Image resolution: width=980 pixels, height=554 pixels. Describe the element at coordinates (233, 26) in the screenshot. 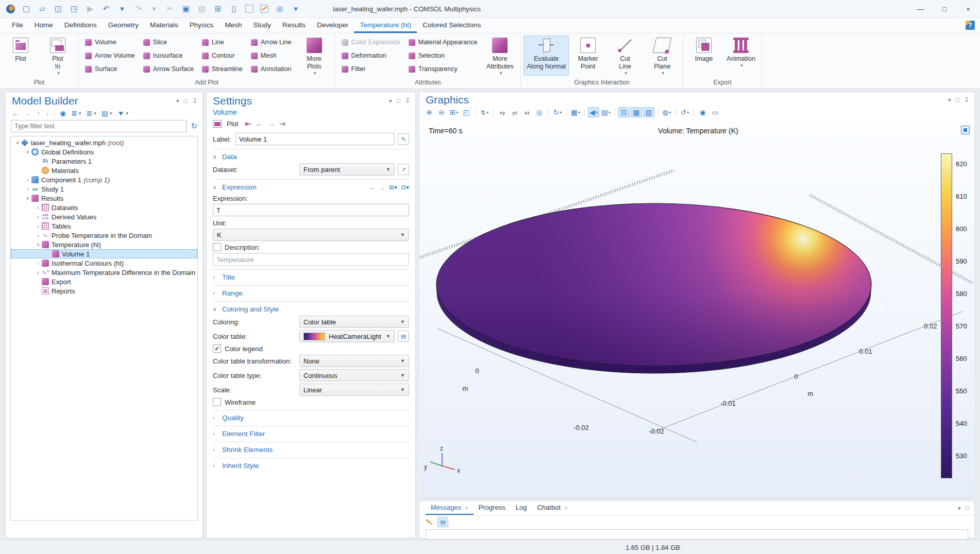

I see `ribbon-tab-mesh: Mesh` at that location.